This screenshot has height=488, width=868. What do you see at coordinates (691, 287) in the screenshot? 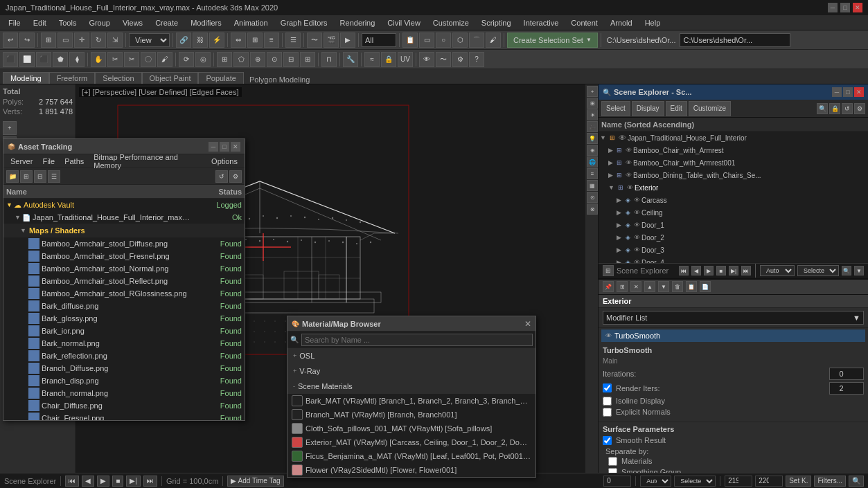
I see `mod-copy-btn: 📋` at bounding box center [691, 287].